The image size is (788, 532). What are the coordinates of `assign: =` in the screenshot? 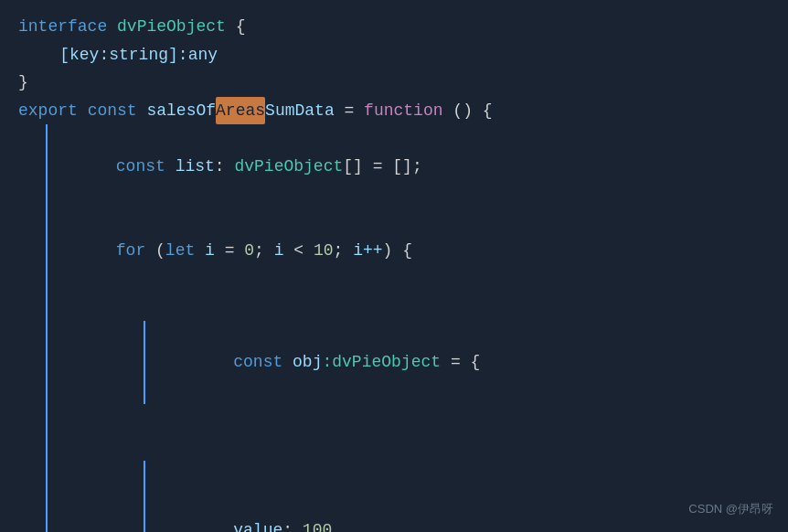 It's located at (229, 250).